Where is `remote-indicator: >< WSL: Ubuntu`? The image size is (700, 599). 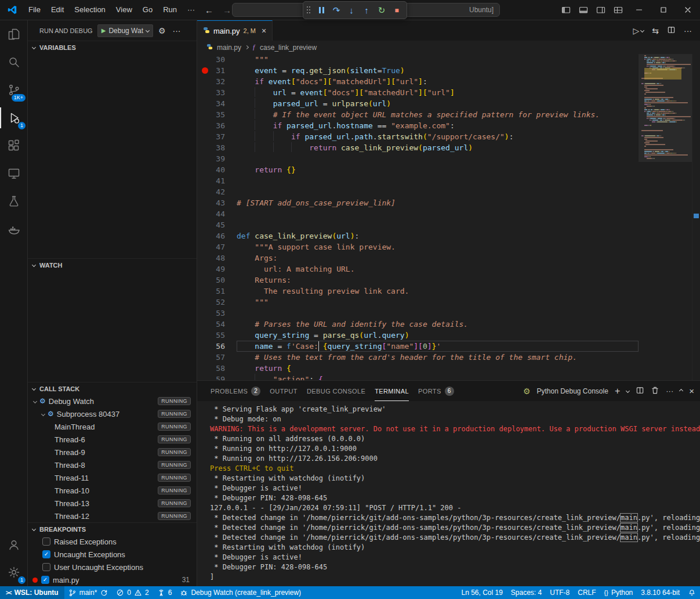
remote-indicator: >< WSL: Ubuntu is located at coordinates (32, 593).